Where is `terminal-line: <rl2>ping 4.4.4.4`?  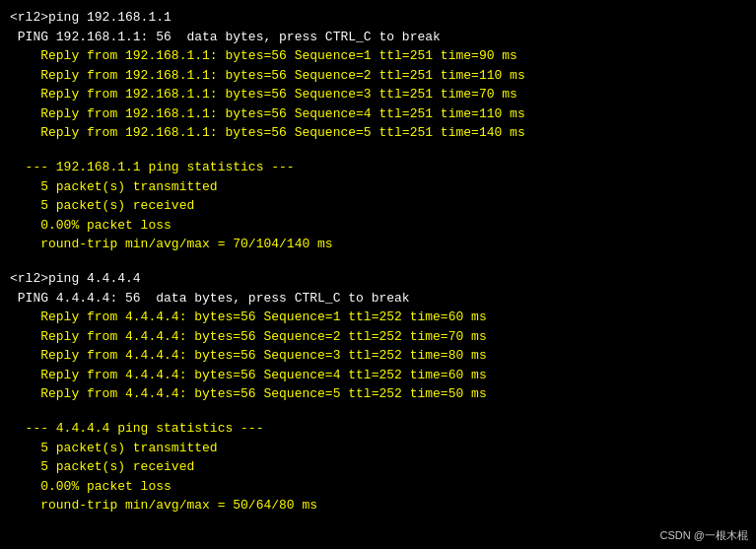
terminal-line: <rl2>ping 4.4.4.4 is located at coordinates (378, 279).